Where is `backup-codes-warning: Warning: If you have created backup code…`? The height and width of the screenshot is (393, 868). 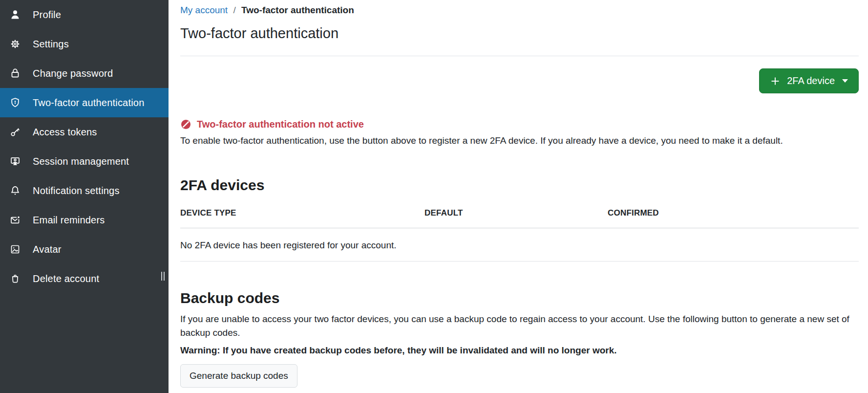
backup-codes-warning: Warning: If you have created backup code… is located at coordinates (520, 350).